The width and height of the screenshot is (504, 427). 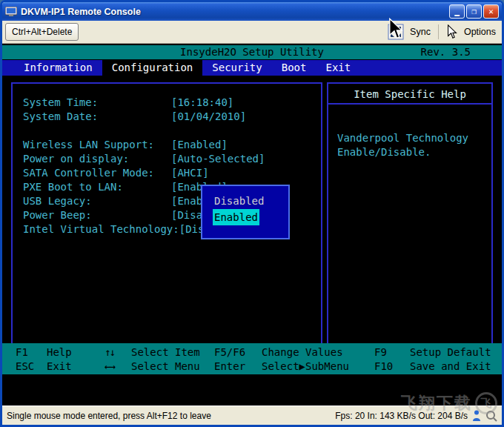 What do you see at coordinates (252, 415) in the screenshot?
I see `statusbar: Single mouse mode entered, press Alt+F12…` at bounding box center [252, 415].